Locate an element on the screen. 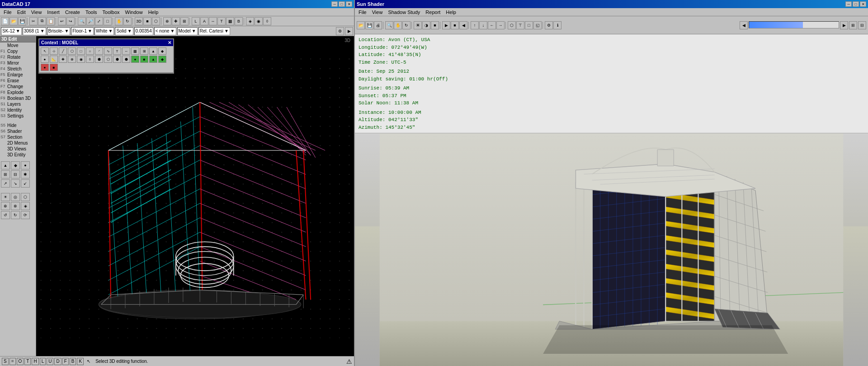 This screenshot has height=366, width=868. ctx-measure: 📐 is located at coordinates (54, 59).